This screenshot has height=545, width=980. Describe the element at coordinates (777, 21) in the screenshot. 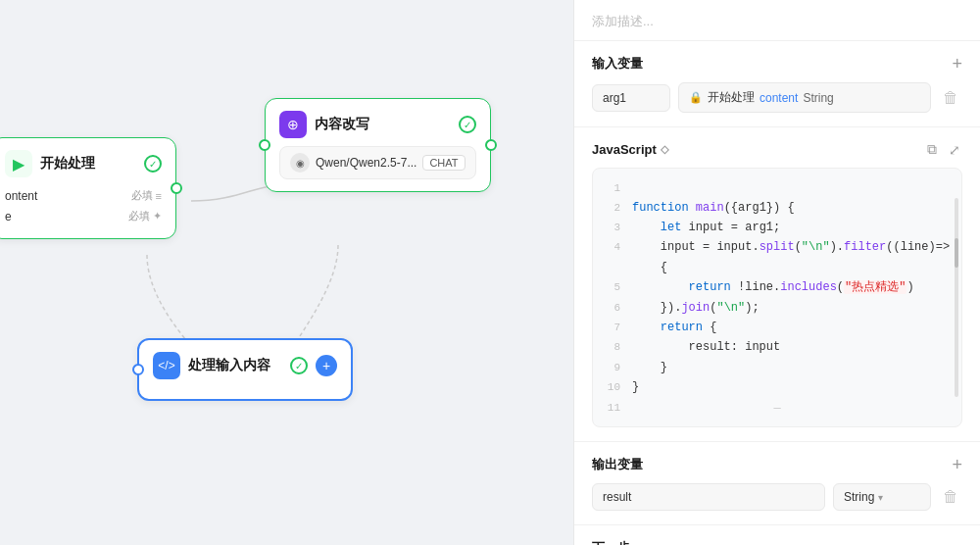

I see `description-section: 添加描述...` at that location.